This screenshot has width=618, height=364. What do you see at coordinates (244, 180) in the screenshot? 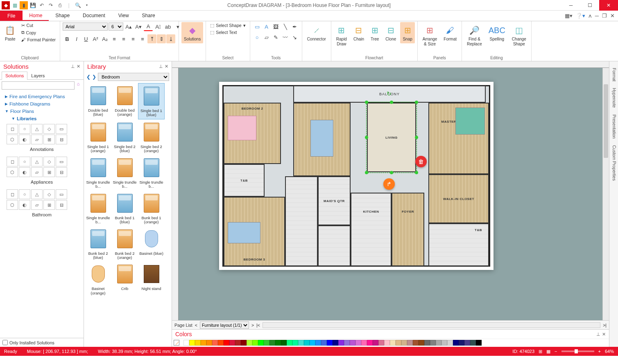
I see `room-tb1: T&B` at bounding box center [244, 180].